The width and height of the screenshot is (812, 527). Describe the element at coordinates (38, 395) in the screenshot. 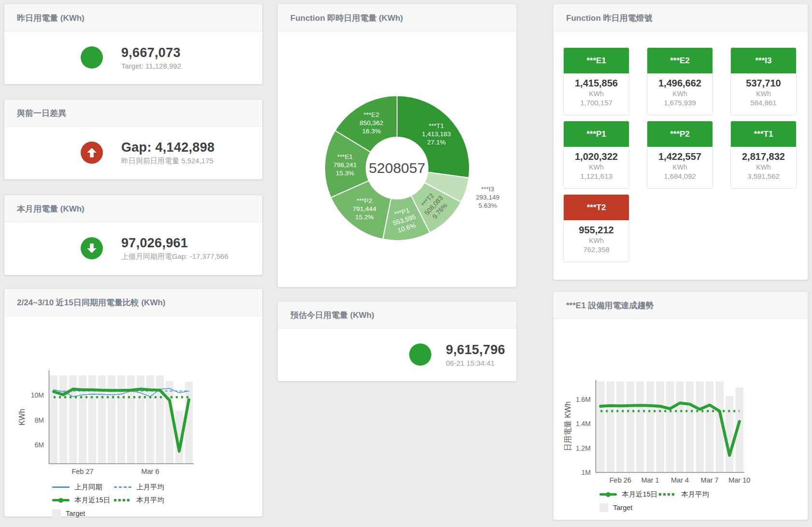

I see `y-tick-label: 10M` at that location.